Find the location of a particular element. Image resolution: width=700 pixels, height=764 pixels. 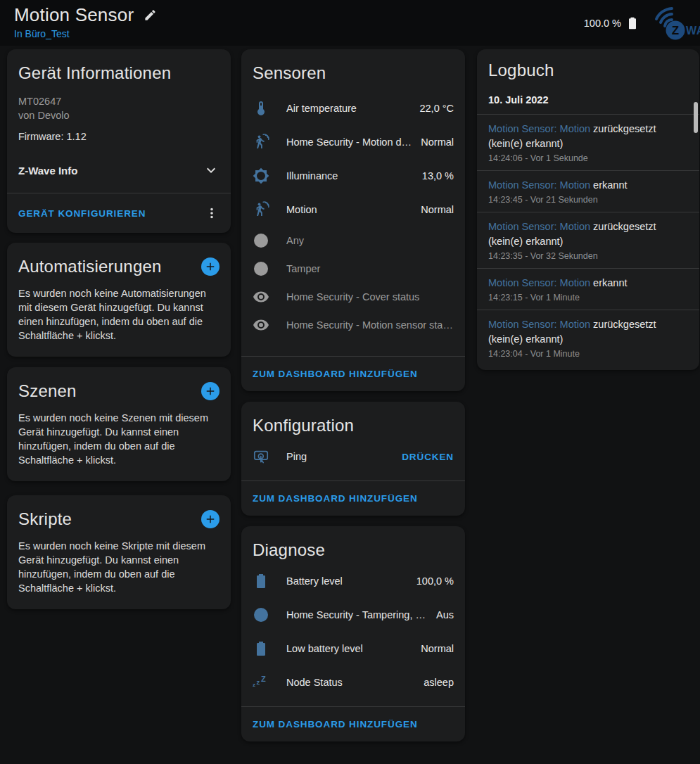

entity-label: Node Status is located at coordinates (350, 682).